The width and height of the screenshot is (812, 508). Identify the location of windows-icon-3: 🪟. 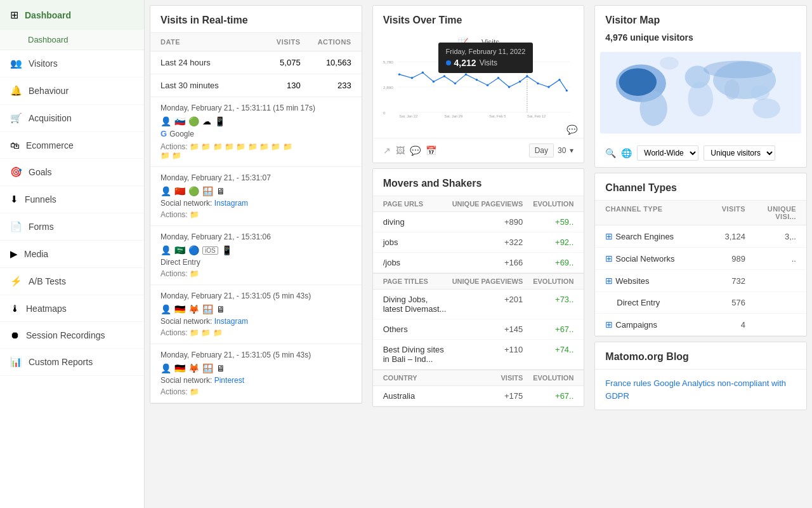
(208, 368).